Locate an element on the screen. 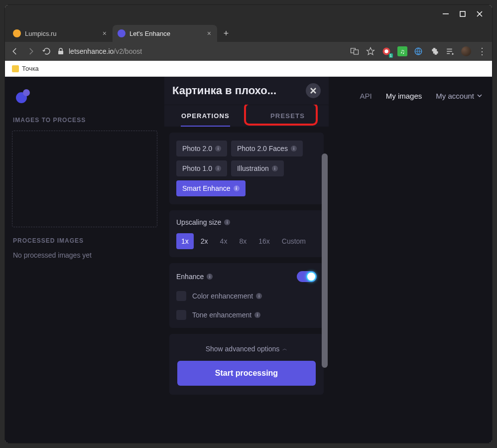 This screenshot has height=448, width=497. bookmark-label: Точка is located at coordinates (30, 69).